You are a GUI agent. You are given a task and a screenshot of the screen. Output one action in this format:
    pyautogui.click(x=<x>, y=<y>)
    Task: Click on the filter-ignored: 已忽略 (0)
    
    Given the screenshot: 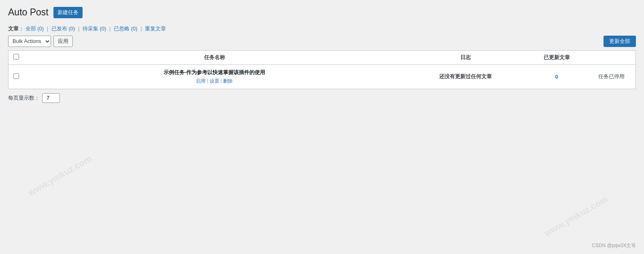 What is the action you would take?
    pyautogui.click(x=125, y=28)
    